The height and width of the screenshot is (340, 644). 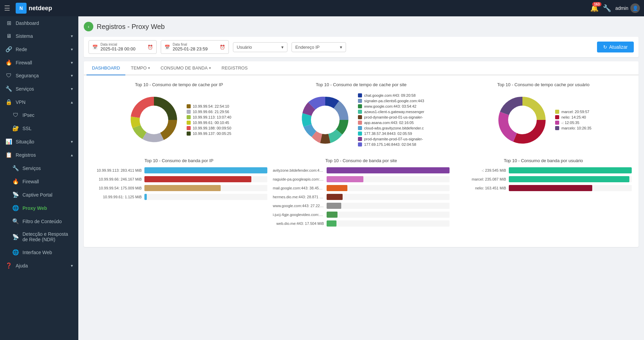 What do you see at coordinates (574, 117) in the screenshot?
I see `legend-label: nelio: 14:25:40` at bounding box center [574, 117].